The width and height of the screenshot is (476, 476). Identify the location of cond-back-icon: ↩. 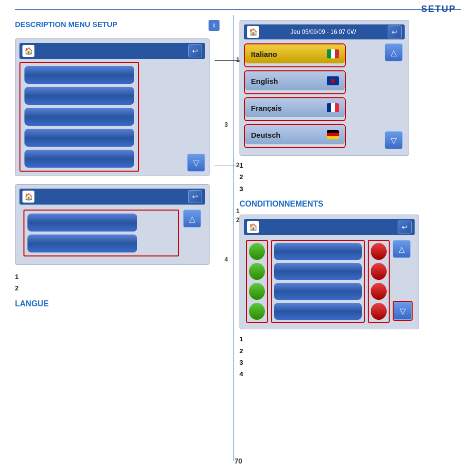
(405, 227).